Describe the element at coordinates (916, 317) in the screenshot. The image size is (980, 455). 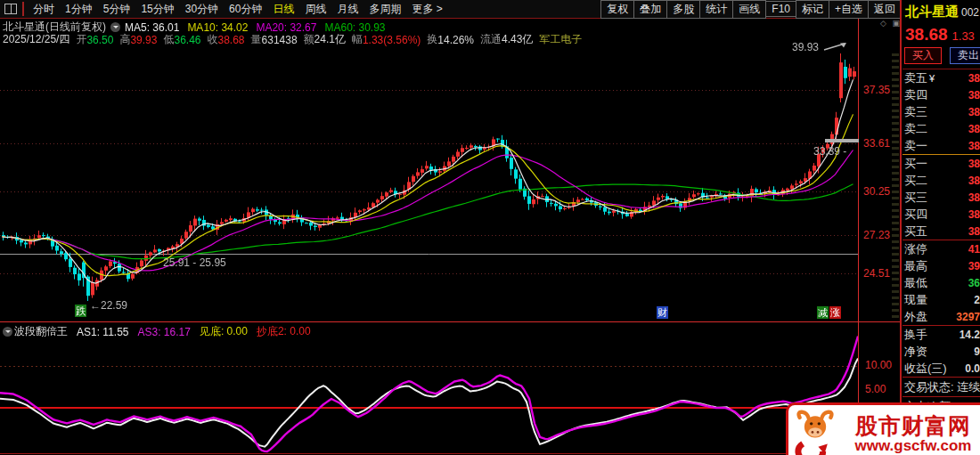
I see `quote-row-label: 外盘` at that location.